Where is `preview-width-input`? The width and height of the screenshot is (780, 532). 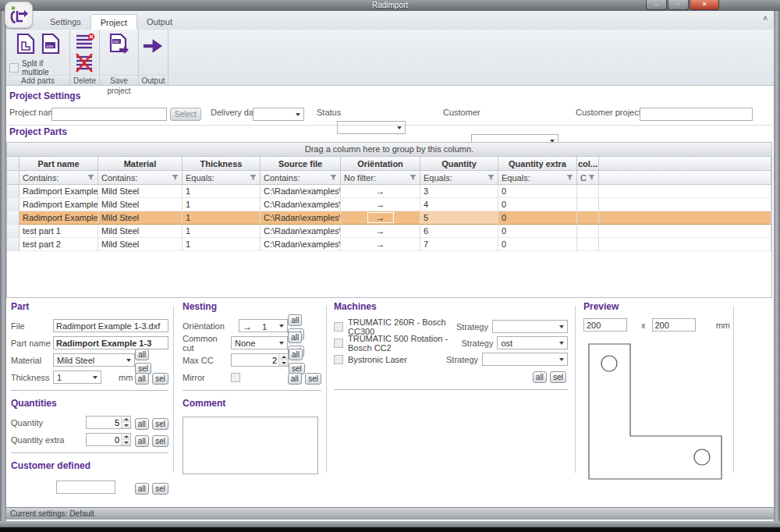
preview-width-input is located at coordinates (605, 325).